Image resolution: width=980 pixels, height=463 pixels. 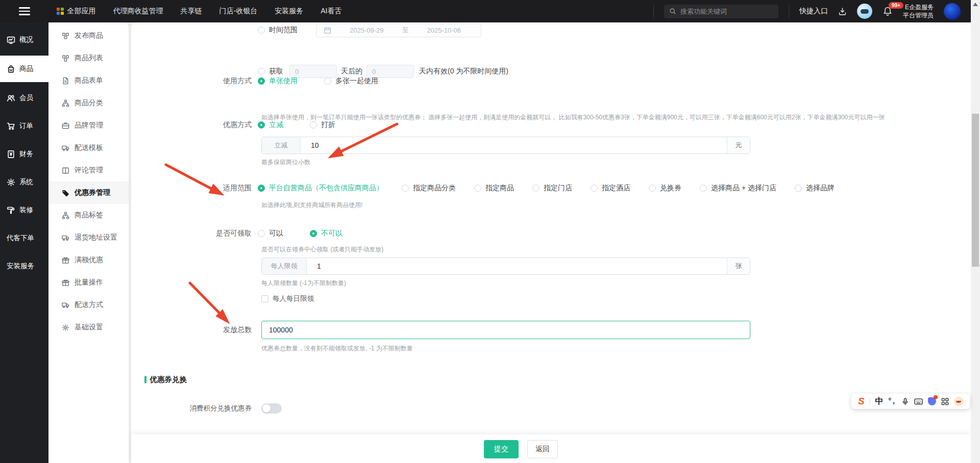 I want to click on rail-item-装修: 装修, so click(x=24, y=210).